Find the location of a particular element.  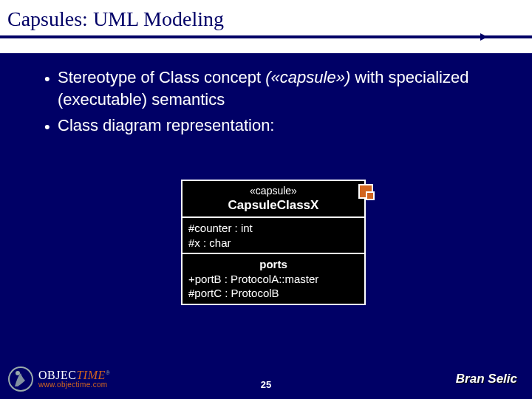

uml-ports-label: ports is located at coordinates (273, 265).